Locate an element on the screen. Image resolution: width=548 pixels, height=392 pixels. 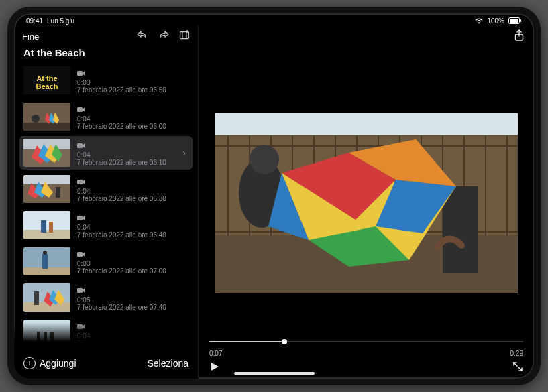
play-button is located at coordinates (215, 368).